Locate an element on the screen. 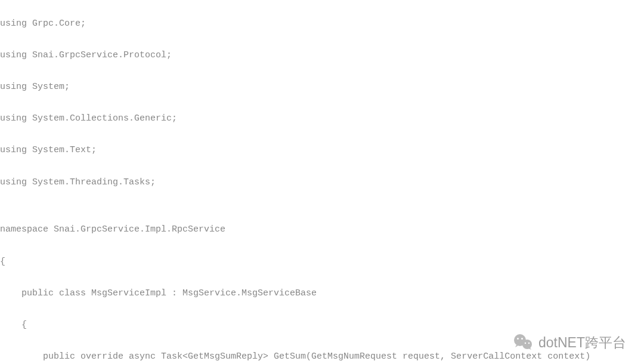 The image size is (644, 364). code-line: using Grpc.Core; is located at coordinates (322, 24).